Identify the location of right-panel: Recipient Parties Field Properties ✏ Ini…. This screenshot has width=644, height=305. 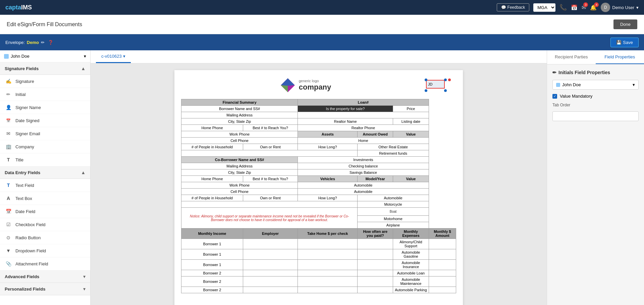
(595, 178).